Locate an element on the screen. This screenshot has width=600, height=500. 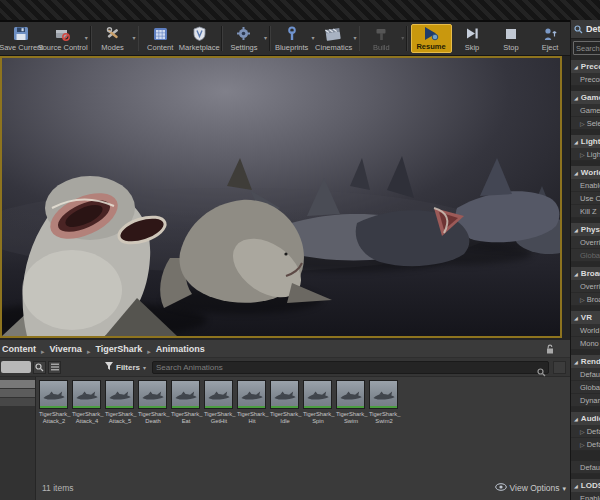
details-row: Mono Culling Distance is located at coordinates (586, 344).